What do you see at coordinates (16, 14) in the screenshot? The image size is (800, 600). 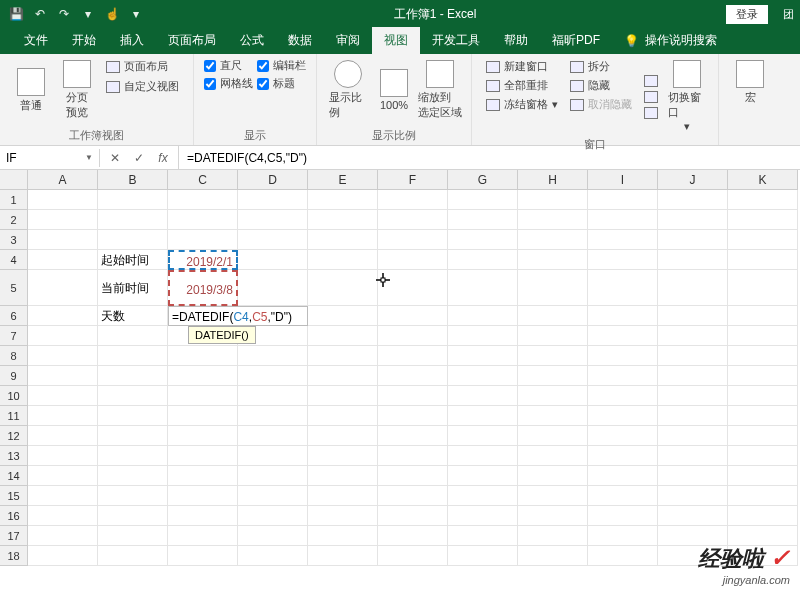 I see `save-icon: 💾` at bounding box center [16, 14].